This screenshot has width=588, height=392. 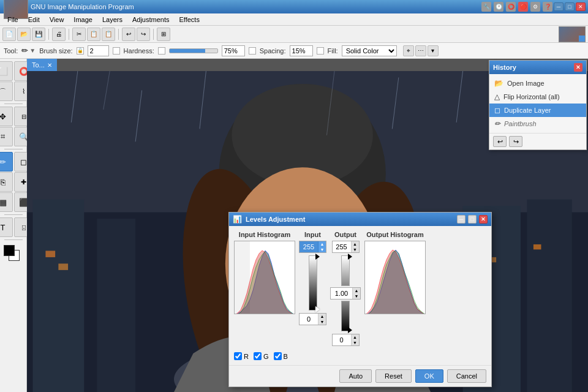 I want to click on output-low-down: ▼, so click(x=355, y=343).